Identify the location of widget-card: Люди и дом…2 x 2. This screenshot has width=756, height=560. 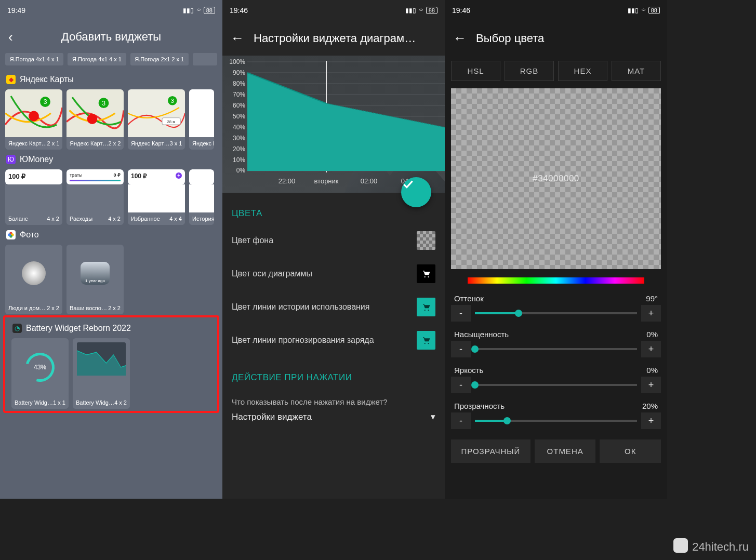
(34, 279).